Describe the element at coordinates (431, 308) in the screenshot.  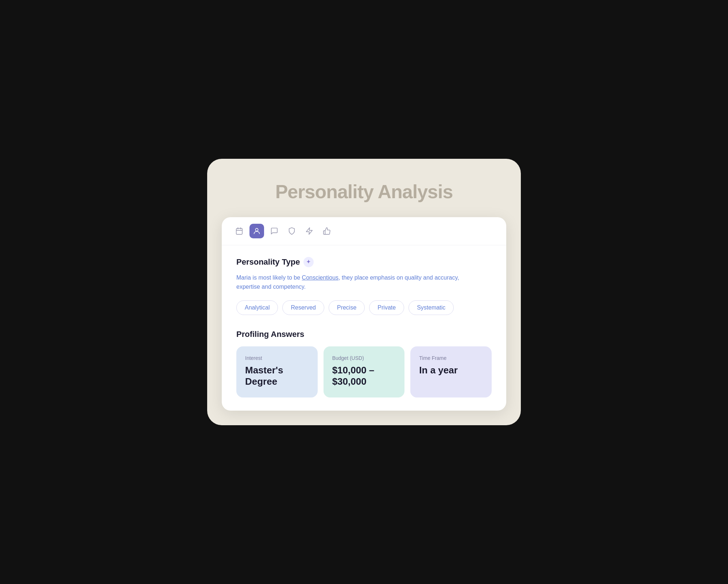
I see `tag-systematic: Systematic` at that location.